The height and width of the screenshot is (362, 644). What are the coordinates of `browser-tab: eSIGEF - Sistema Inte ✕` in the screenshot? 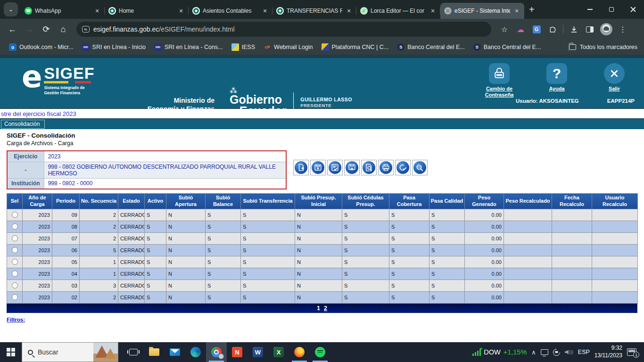 It's located at (482, 11).